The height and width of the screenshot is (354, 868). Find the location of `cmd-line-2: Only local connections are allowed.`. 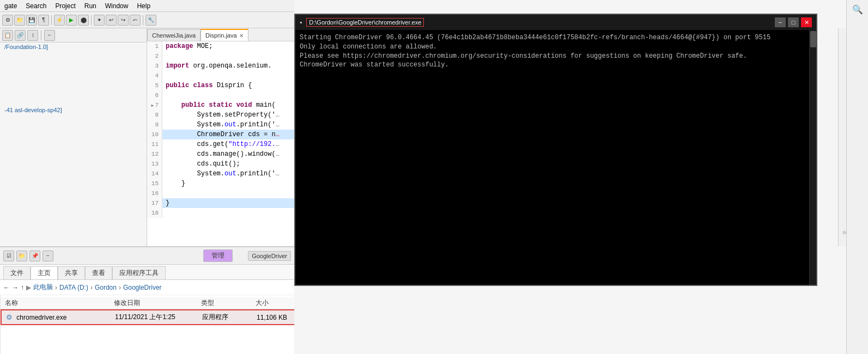

cmd-line-2: Only local connections are allowed. is located at coordinates (554, 47).